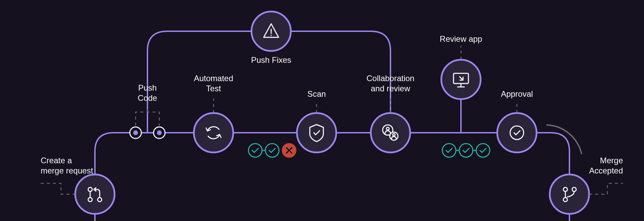 This screenshot has width=644, height=221. What do you see at coordinates (564, 140) in the screenshot?
I see `merge-arc` at bounding box center [564, 140].